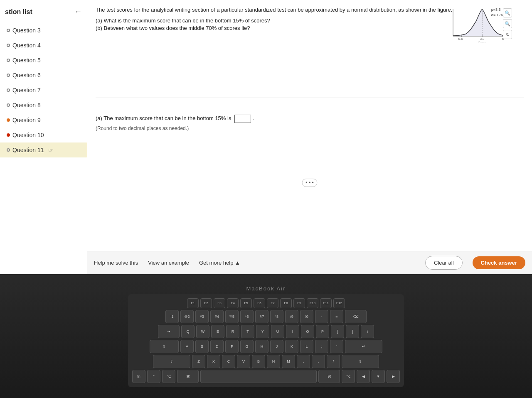 Image resolution: width=532 pixels, height=398 pixels. Describe the element at coordinates (232, 317) in the screenshot. I see `key-5: %5` at that location.